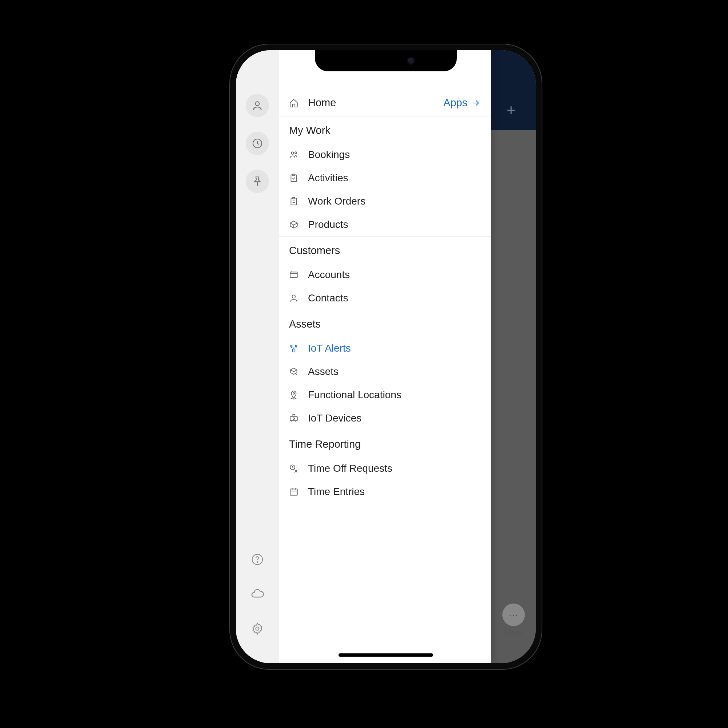 This screenshot has height=728, width=728. What do you see at coordinates (476, 103) in the screenshot?
I see `arrow-right-icon` at bounding box center [476, 103].